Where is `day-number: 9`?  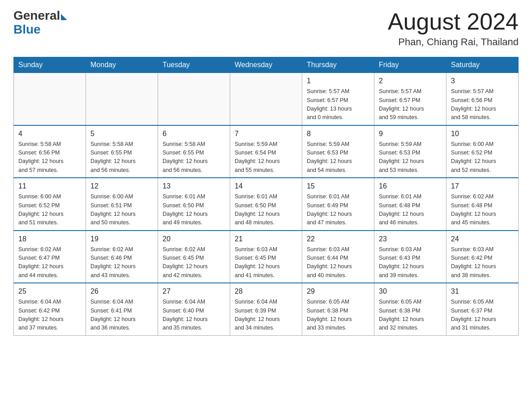
day-number: 9 is located at coordinates (410, 134).